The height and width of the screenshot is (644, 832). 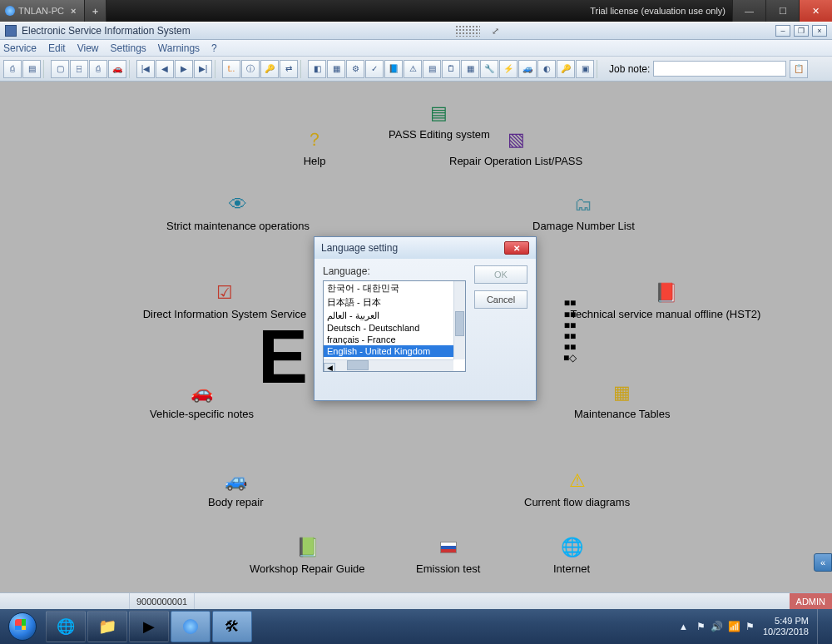 What do you see at coordinates (572, 547) in the screenshot?
I see `globe-icon: 🌐` at bounding box center [572, 547].